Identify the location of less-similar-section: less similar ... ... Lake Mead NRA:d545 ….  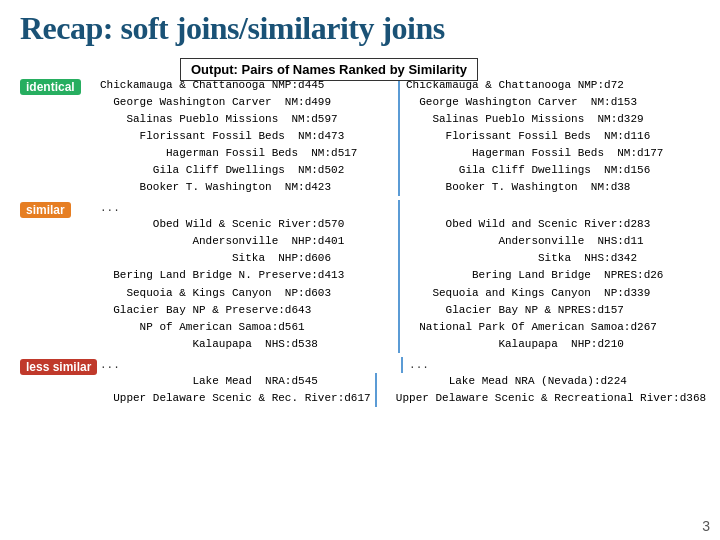
(360, 382).